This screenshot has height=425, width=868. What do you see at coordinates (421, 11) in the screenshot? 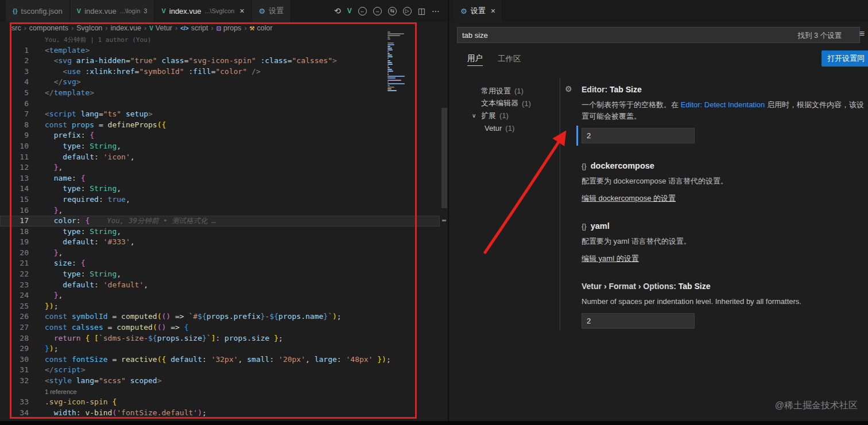
I see `split-editor-icon: ◫` at bounding box center [421, 11].